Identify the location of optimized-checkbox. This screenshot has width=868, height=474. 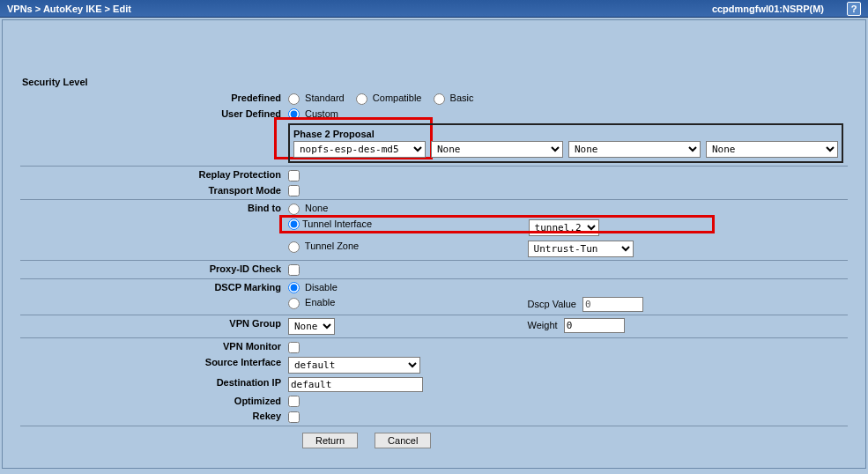
(294, 402).